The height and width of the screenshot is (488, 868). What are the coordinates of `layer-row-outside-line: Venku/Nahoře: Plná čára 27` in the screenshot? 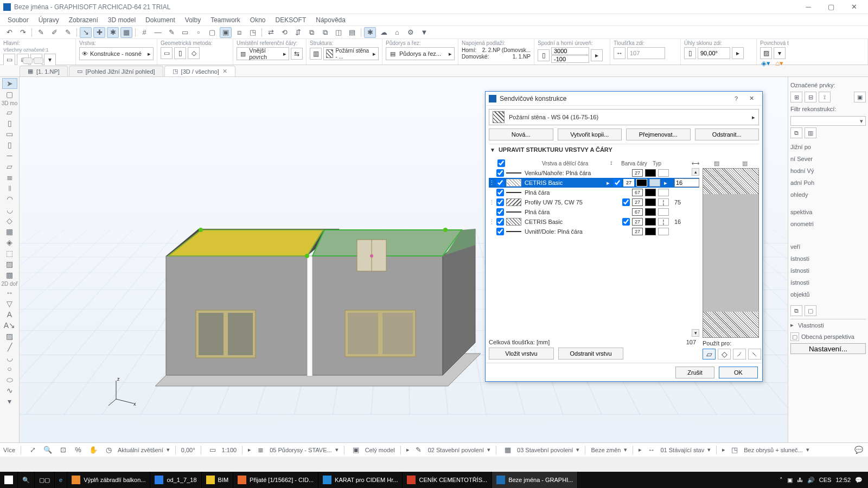 It's located at (594, 173).